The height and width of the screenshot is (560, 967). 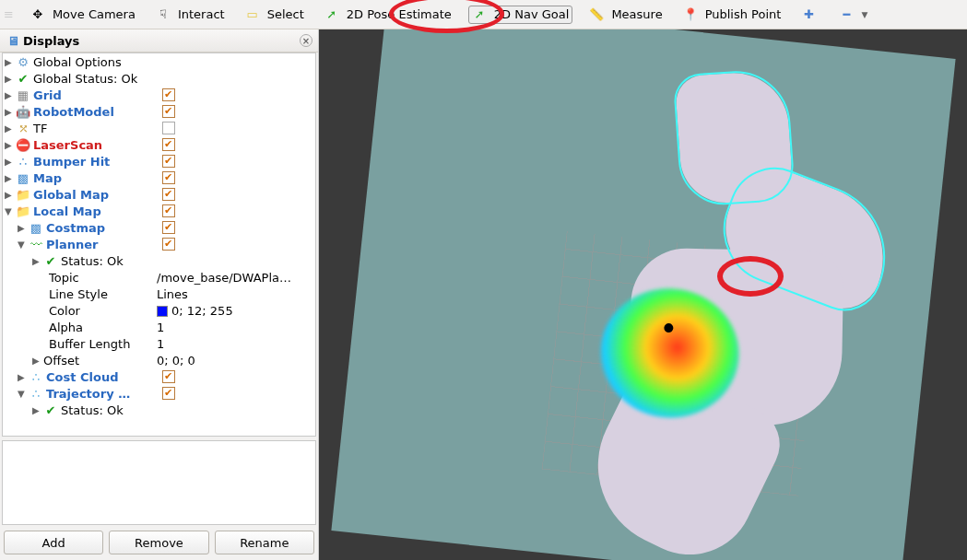 I want to click on tree-item-costmap: ▶▩Costmap, so click(x=159, y=228).